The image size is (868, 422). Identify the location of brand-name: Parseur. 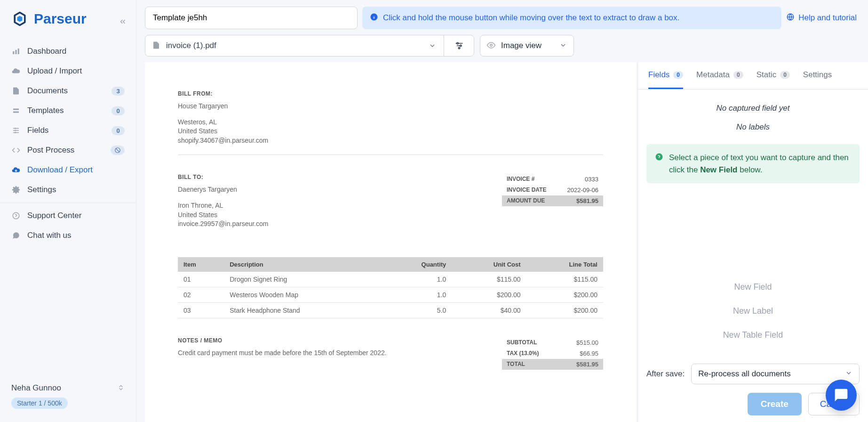
(60, 19).